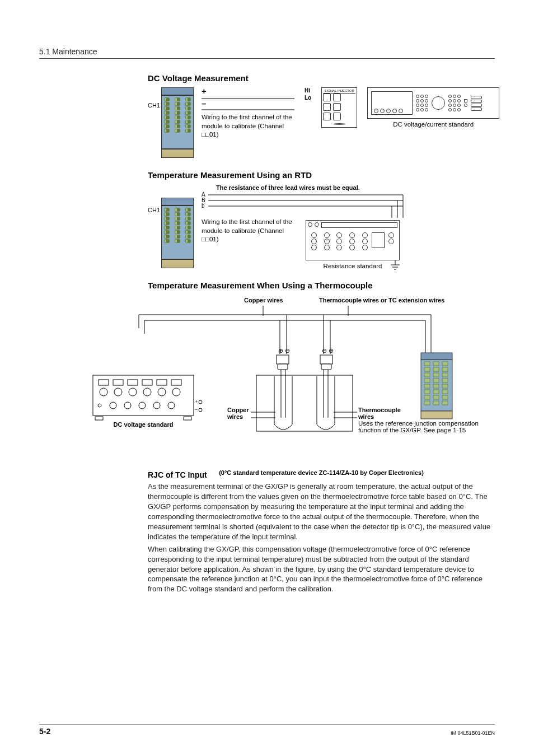 This screenshot has height=756, width=534. What do you see at coordinates (380, 410) in the screenshot?
I see `svg-text: Thermocouple` at bounding box center [380, 410].